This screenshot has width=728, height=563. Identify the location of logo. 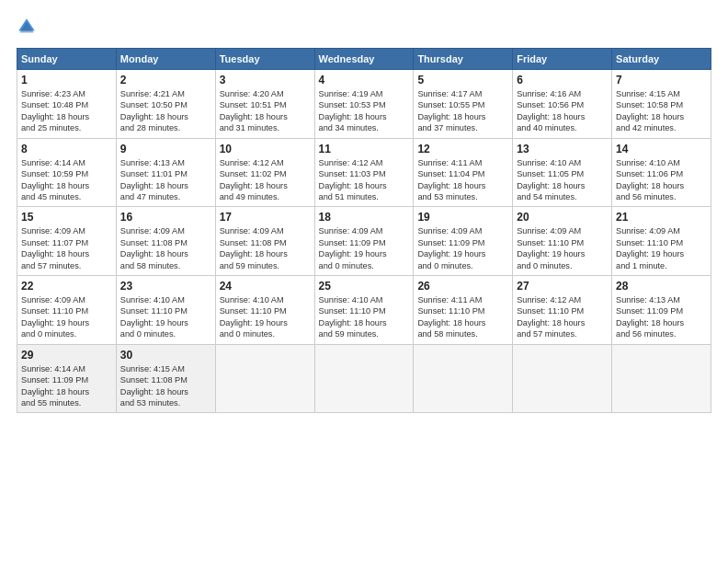
(28, 27).